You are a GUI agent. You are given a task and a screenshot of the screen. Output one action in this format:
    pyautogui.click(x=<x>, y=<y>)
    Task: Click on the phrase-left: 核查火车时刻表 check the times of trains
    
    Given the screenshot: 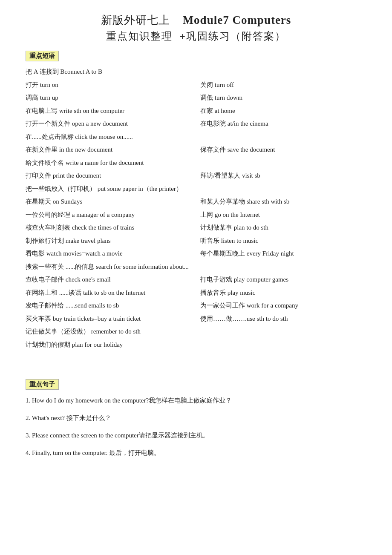 What is the action you would take?
    pyautogui.click(x=109, y=228)
    